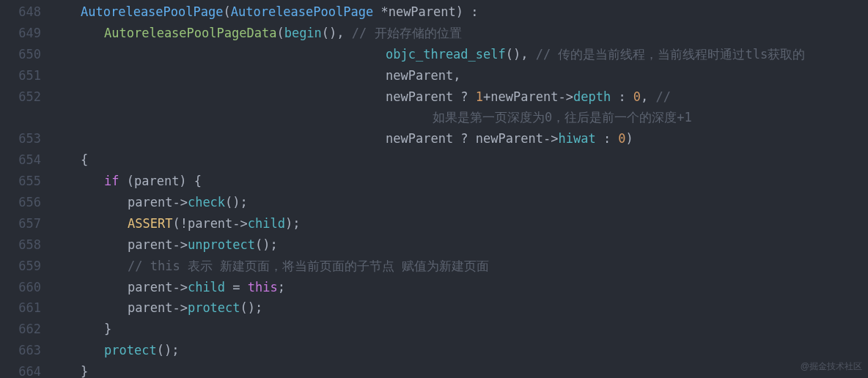 The height and width of the screenshot is (378, 868). I want to click on code-content: ASSERT(!parent->child);, so click(463, 224).